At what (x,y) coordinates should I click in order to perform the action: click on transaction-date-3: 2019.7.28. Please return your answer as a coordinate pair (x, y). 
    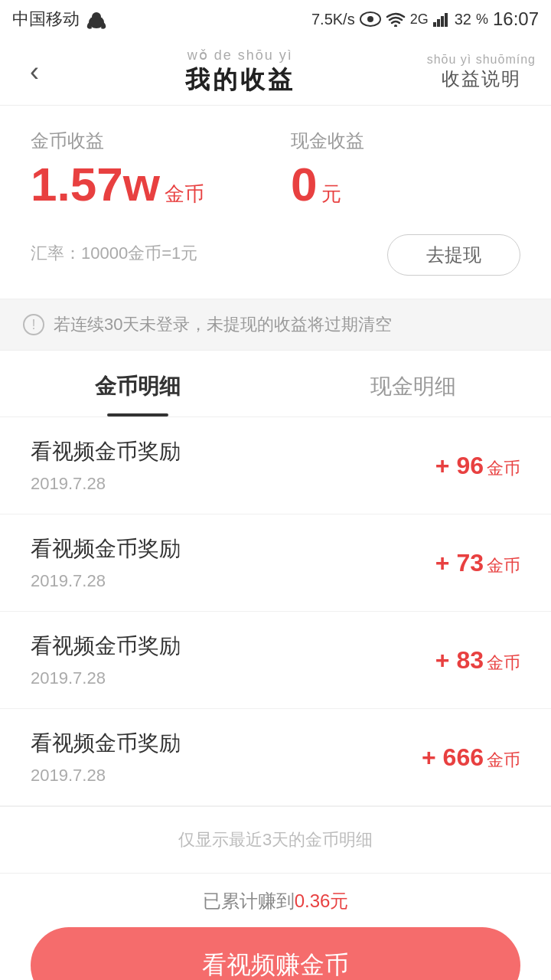
    Looking at the image, I should click on (106, 776).